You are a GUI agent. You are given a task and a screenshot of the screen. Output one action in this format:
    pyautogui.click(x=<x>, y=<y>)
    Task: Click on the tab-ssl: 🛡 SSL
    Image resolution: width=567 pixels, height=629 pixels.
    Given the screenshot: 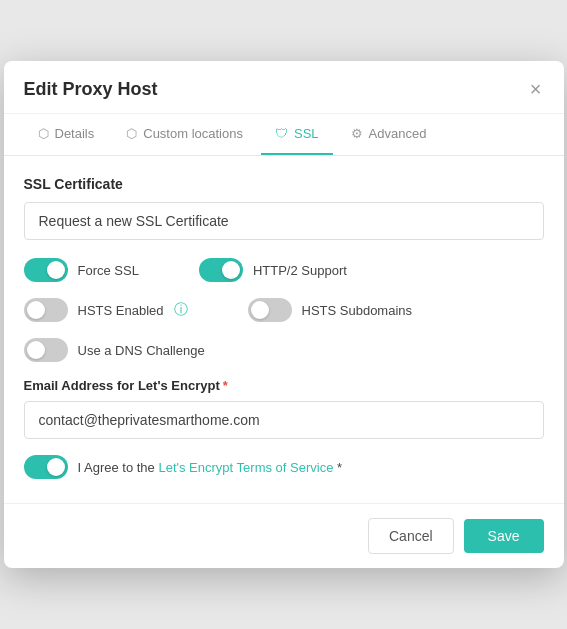 What is the action you would take?
    pyautogui.click(x=297, y=134)
    